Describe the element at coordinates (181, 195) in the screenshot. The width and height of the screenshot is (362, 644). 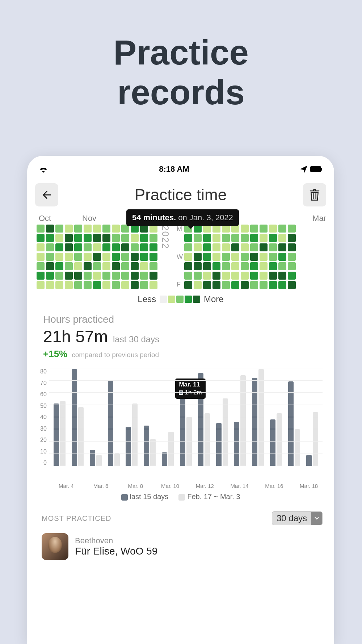
I see `page-title: Practice time` at that location.